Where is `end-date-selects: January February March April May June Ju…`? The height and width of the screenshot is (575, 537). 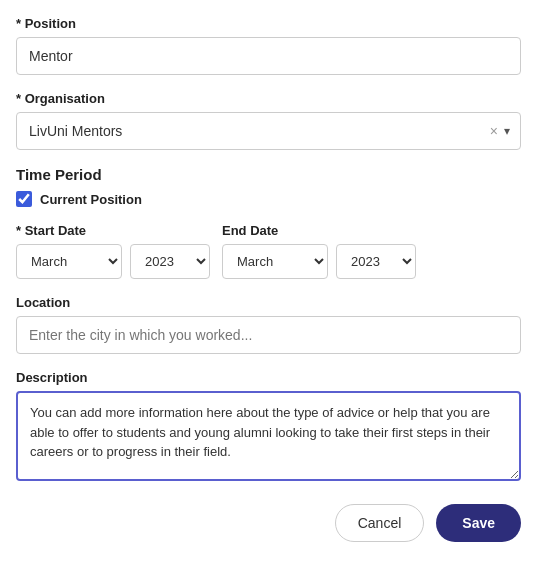
end-date-selects: January February March April May June Ju… is located at coordinates (319, 262).